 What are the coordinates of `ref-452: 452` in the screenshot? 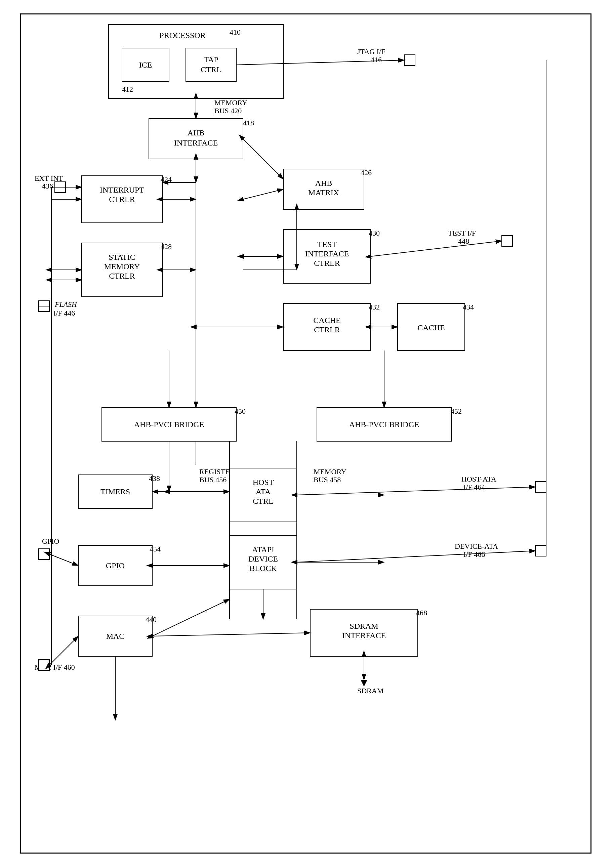 It's located at (456, 411).